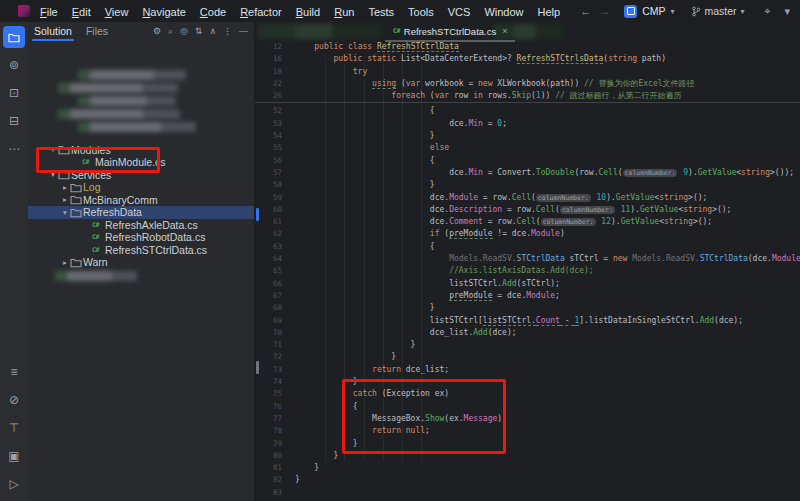  I want to click on code-line-66: 66 listSTCtrl.Add(sTCtrl);, so click(528, 284).